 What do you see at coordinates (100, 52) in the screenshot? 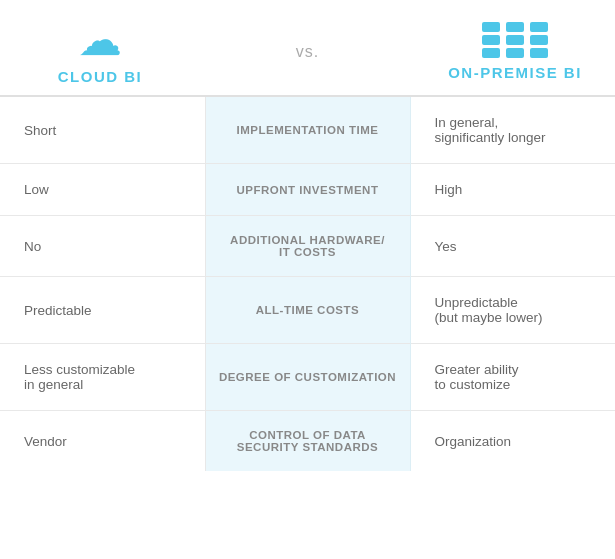
I see `cloud-bi-header: ☁ CLOUD BI` at bounding box center [100, 52].